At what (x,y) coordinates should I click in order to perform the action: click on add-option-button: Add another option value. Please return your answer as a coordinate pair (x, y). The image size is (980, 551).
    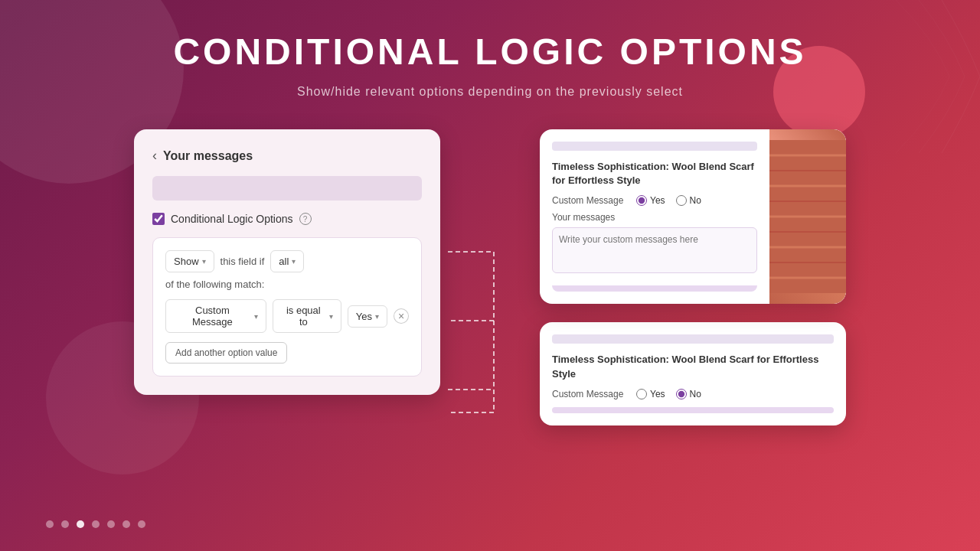
    Looking at the image, I should click on (227, 353).